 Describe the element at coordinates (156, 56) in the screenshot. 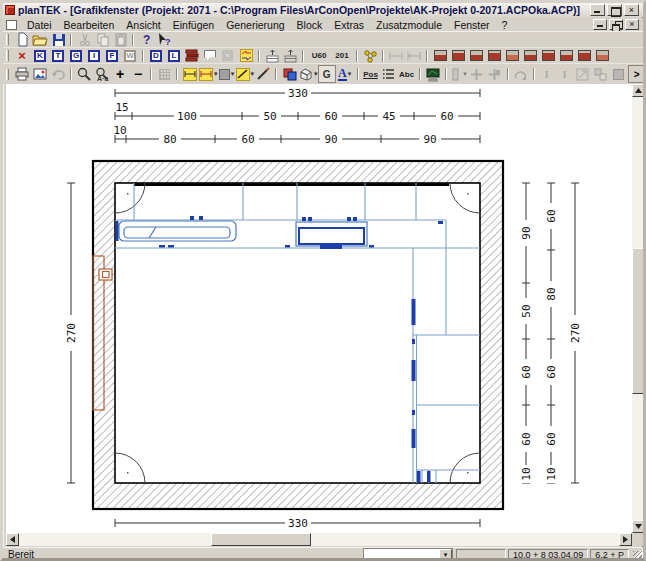

I see `tool-d-button: D` at that location.